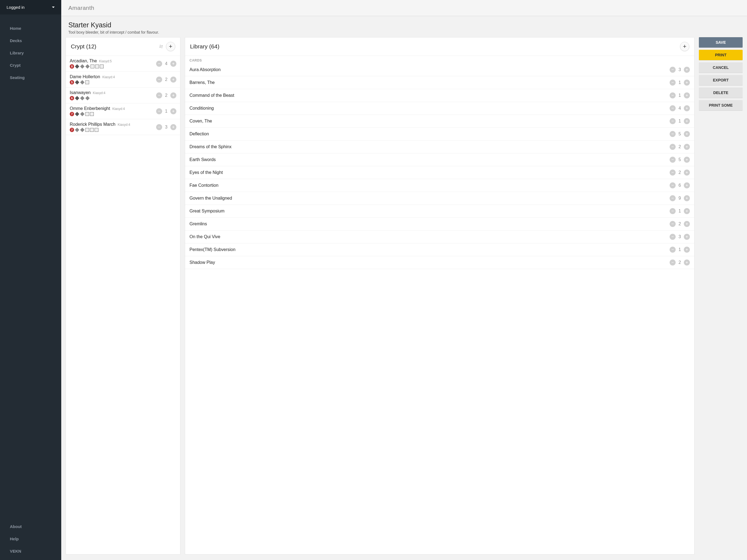  Describe the element at coordinates (428, 250) in the screenshot. I see `library-card-name: Pentex(TM) Subversion` at that location.